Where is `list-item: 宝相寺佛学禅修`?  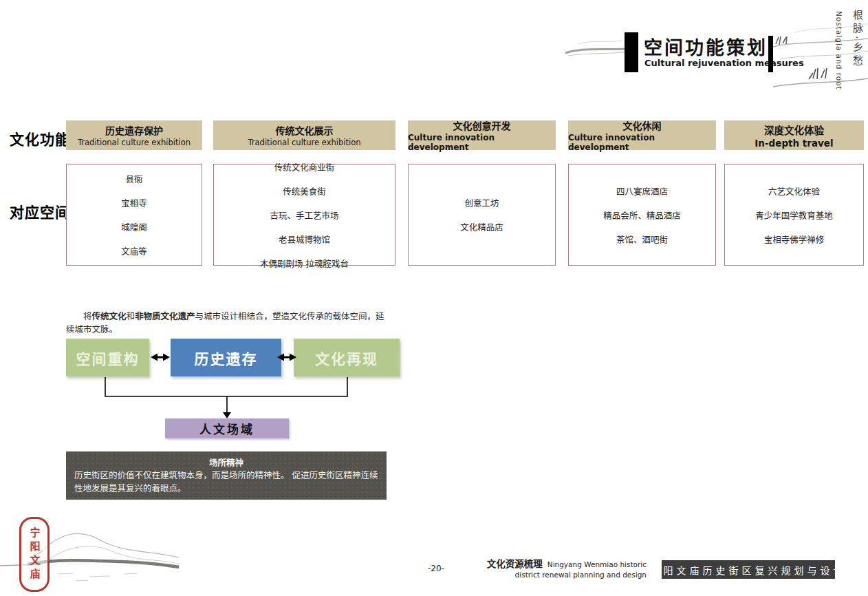 list-item: 宝相寺佛学禅修 is located at coordinates (794, 240).